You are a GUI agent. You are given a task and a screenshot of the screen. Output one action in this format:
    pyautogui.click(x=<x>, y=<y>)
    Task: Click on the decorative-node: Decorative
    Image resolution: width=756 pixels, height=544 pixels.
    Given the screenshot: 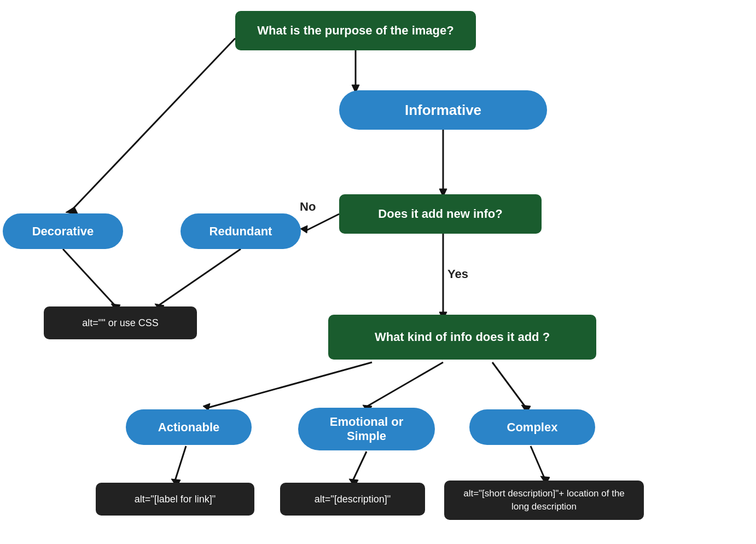 What is the action you would take?
    pyautogui.click(x=63, y=231)
    